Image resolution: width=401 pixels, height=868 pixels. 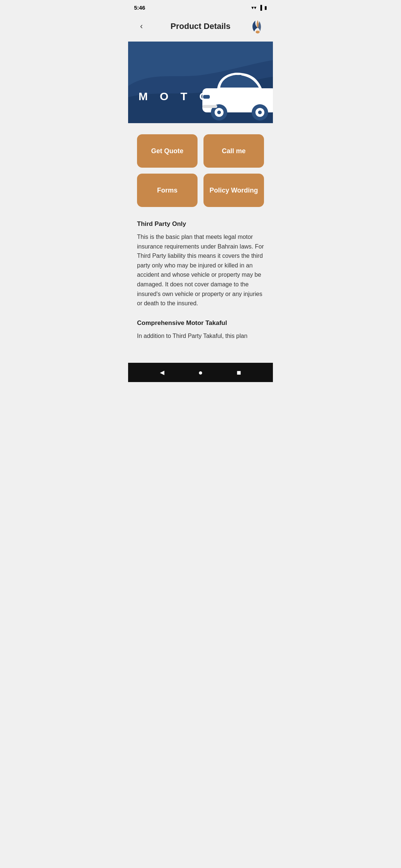 What do you see at coordinates (200, 289) in the screenshot?
I see `content-section: Third Party Only This is the basic plan …` at bounding box center [200, 289].